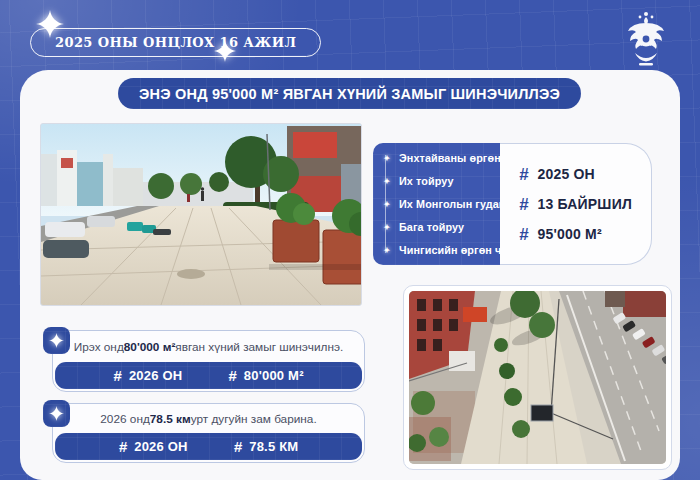  I want to click on streets-panel: ✦Энхтайваны өргөн чөлөө ✦Их тойруу ✦Их М…, so click(436, 204).